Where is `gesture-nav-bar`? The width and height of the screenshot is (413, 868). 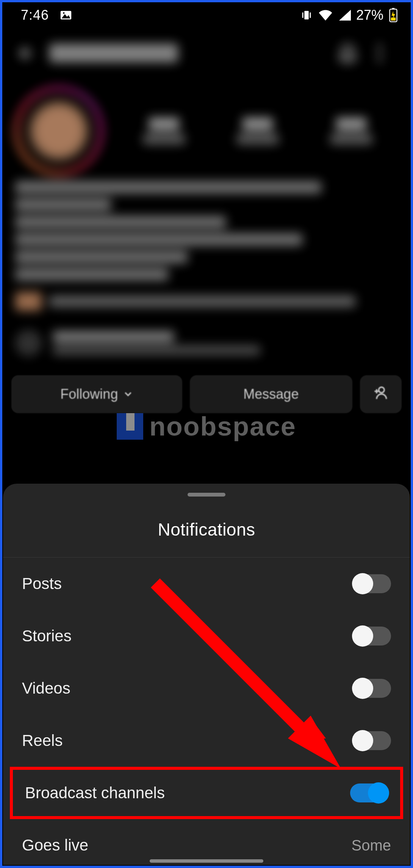
gesture-nav-bar is located at coordinates (206, 861).